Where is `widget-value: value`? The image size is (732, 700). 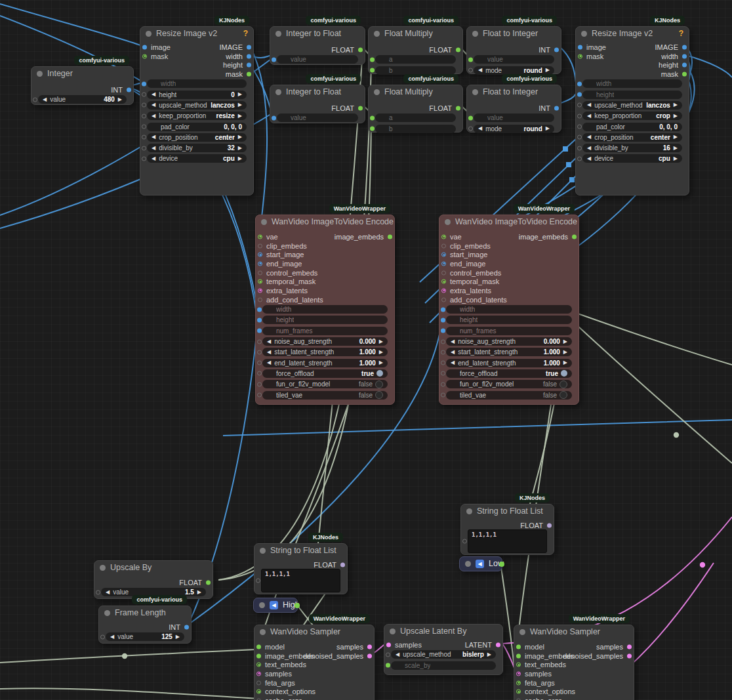
widget-value: value is located at coordinates (514, 118).